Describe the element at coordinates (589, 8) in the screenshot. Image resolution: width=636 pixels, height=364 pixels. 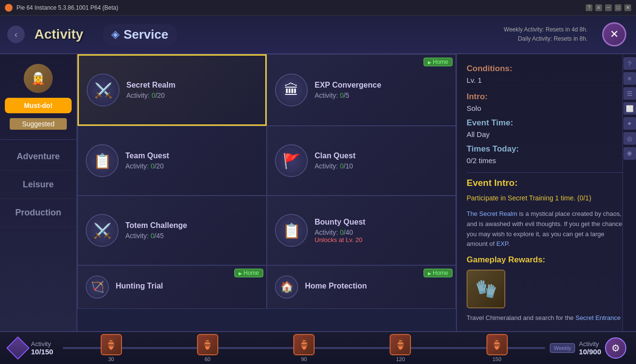
I see `help-btn: ?` at that location.